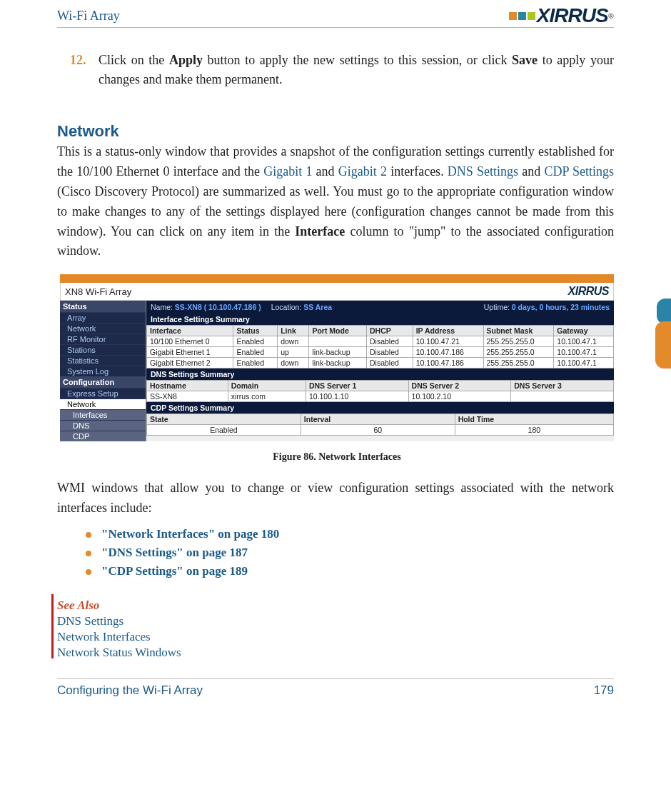 The width and height of the screenshot is (671, 812). What do you see at coordinates (103, 329) in the screenshot?
I see `sidebar-item: Network` at bounding box center [103, 329].